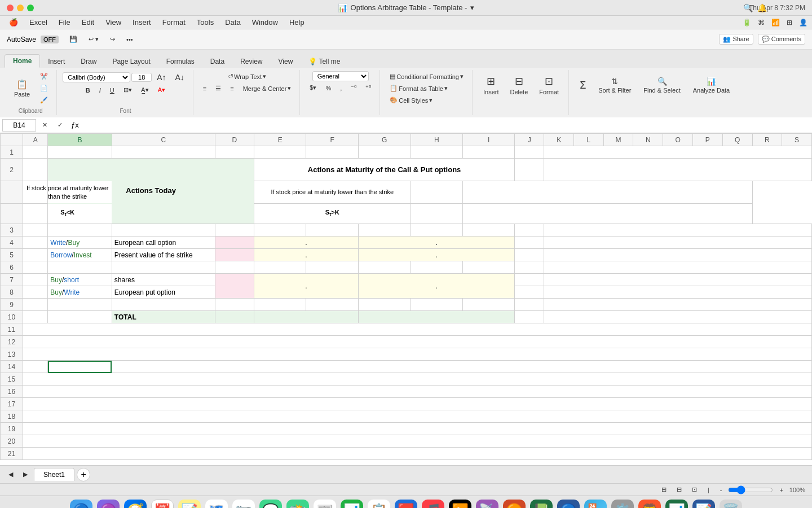 Image resolution: width=812 pixels, height=508 pixels. I want to click on maximize-button, so click(30, 8).